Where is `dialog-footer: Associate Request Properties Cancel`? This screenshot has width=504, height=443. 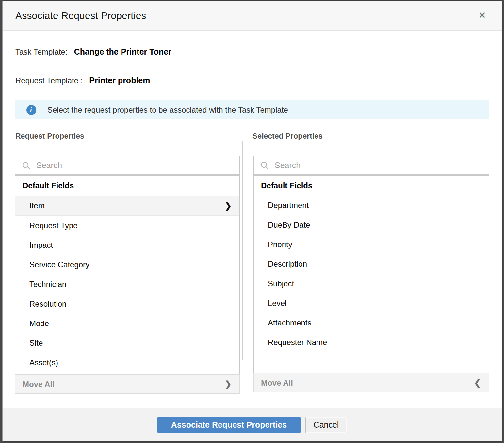 dialog-footer: Associate Request Properties Cancel is located at coordinates (252, 424).